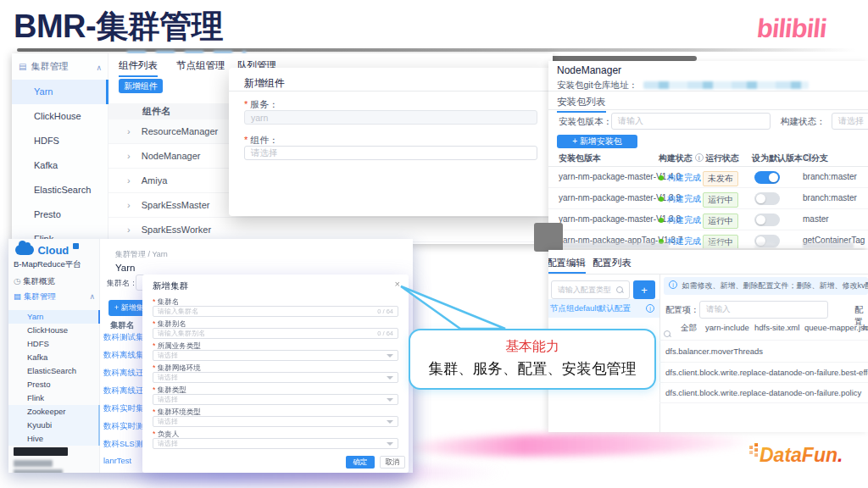 The height and width of the screenshot is (488, 868). What do you see at coordinates (764, 310) in the screenshot?
I see `config-item-input: 请输入` at bounding box center [764, 310].